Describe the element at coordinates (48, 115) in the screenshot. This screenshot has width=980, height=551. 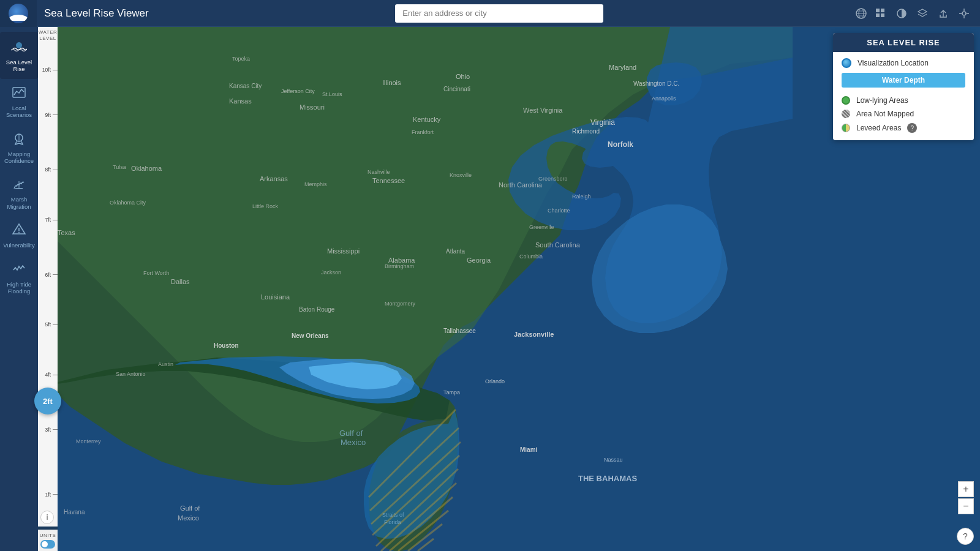
I see `tick-9ft: 9ft` at that location.